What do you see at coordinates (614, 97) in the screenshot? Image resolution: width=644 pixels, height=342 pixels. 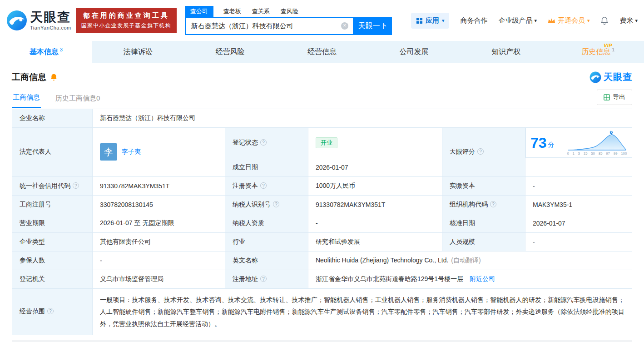 I see `export-button: 导出` at bounding box center [614, 97].